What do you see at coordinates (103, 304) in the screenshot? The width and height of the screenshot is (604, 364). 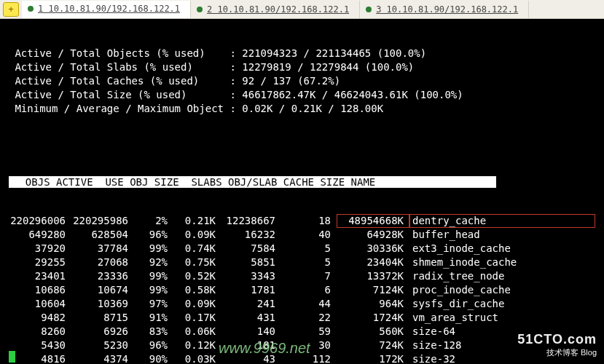 I see `cell-active: 10369` at bounding box center [103, 304].